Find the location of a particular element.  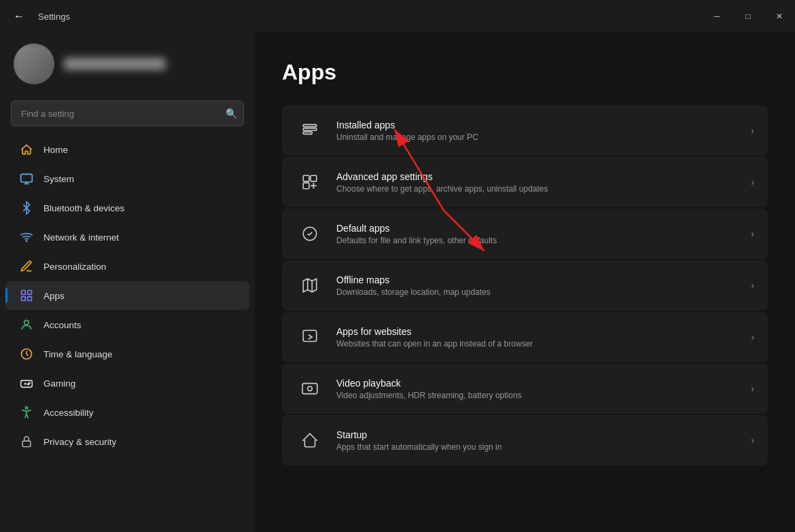

default-apps-chevron-icon: › is located at coordinates (753, 234).